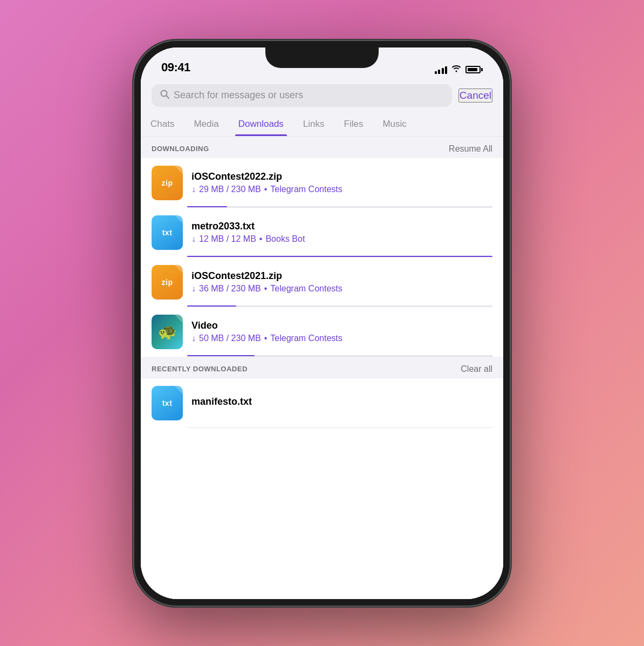  I want to click on file-info-2: metro2033.txt ↓ 12 MB / 12 MB • Books Bo…, so click(342, 232).